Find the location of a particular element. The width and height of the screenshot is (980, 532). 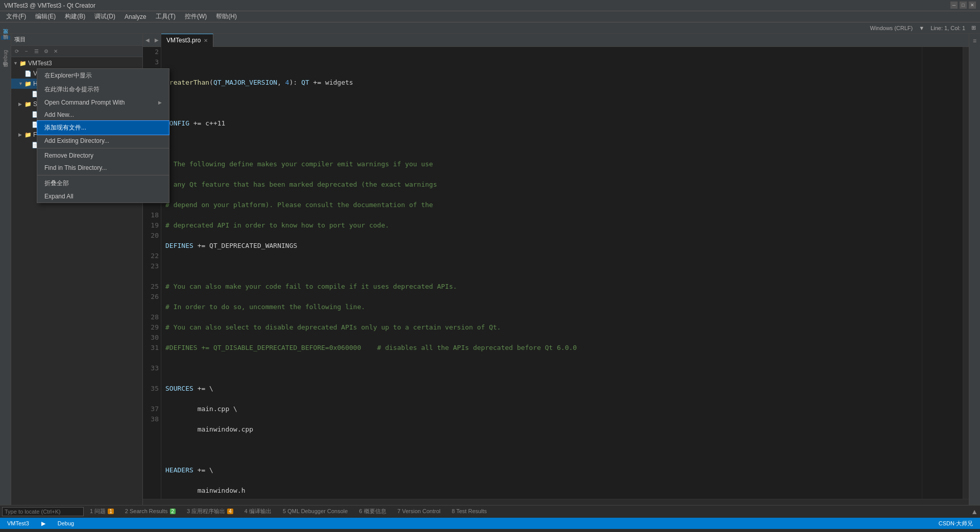

settings-button: ⚙ is located at coordinates (46, 52).